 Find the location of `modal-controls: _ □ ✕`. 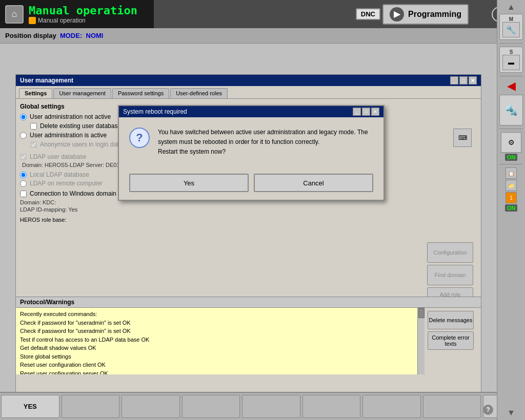

modal-controls: _ □ ✕ is located at coordinates (366, 112).